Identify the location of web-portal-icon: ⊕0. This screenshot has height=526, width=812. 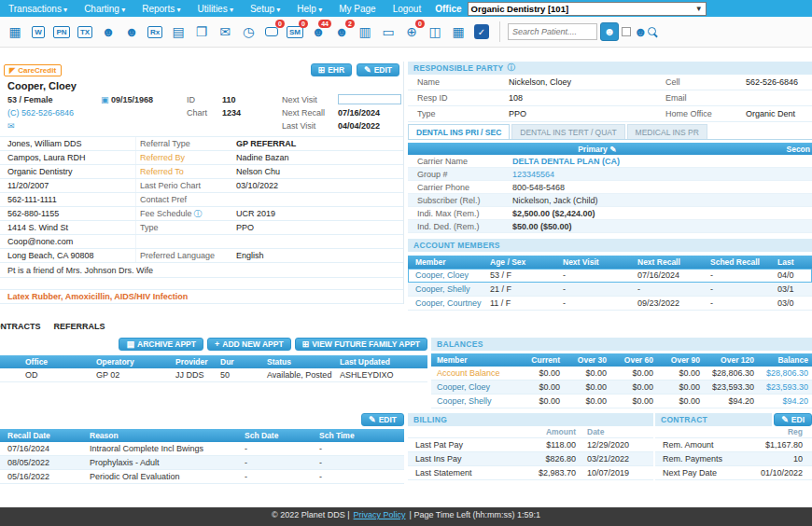
(412, 32).